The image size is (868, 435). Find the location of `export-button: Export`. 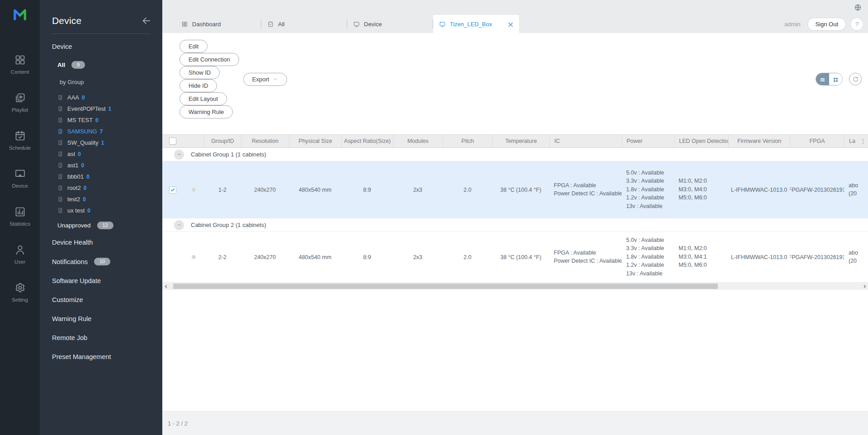

export-button: Export is located at coordinates (265, 80).